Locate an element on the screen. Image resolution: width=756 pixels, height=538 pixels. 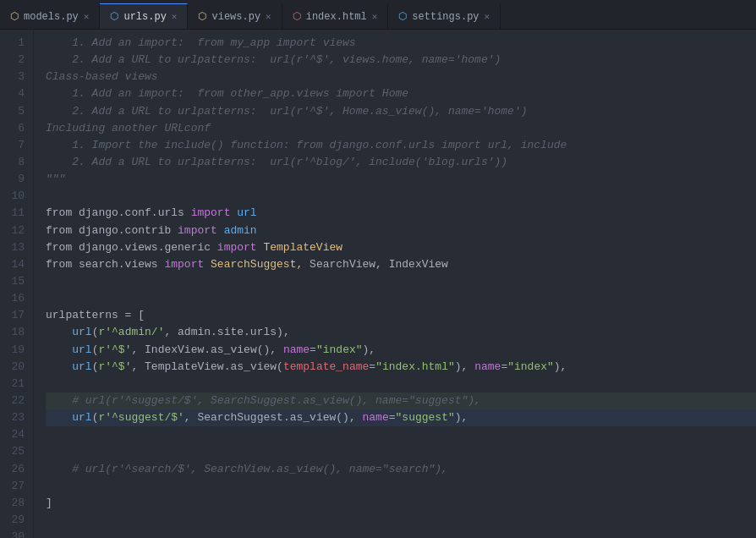
line-num: 6 is located at coordinates (12, 129).